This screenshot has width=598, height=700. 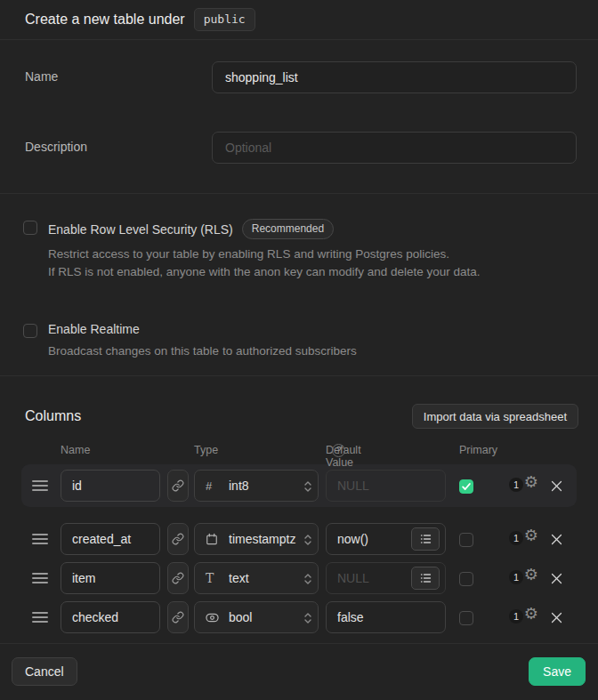 What do you see at coordinates (270, 617) in the screenshot?
I see `column-type-value: bool` at bounding box center [270, 617].